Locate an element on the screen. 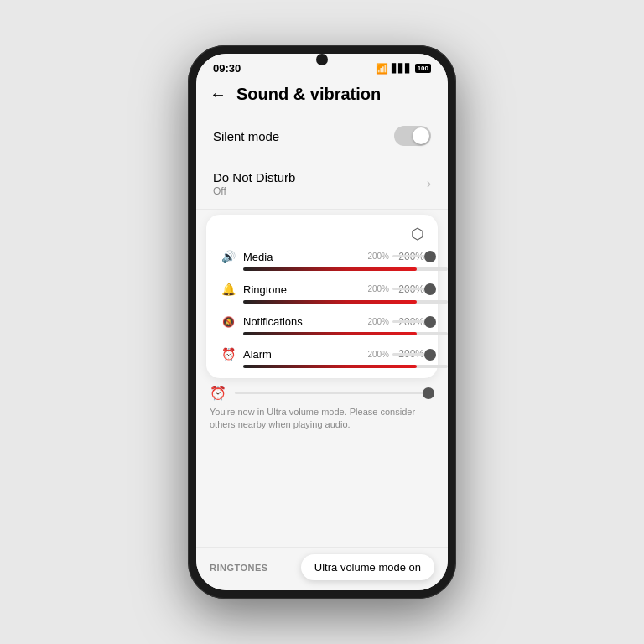 The image size is (644, 644). ringtone-icon: 🔔 is located at coordinates (228, 289).